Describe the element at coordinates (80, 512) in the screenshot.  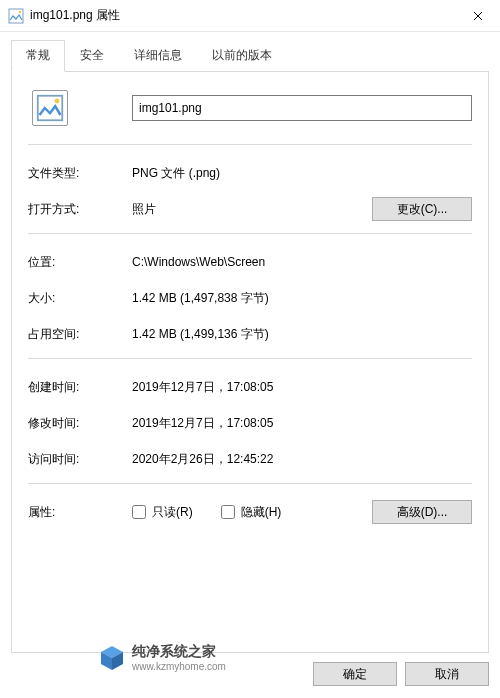
I see `attributes-label: 属性:` at that location.